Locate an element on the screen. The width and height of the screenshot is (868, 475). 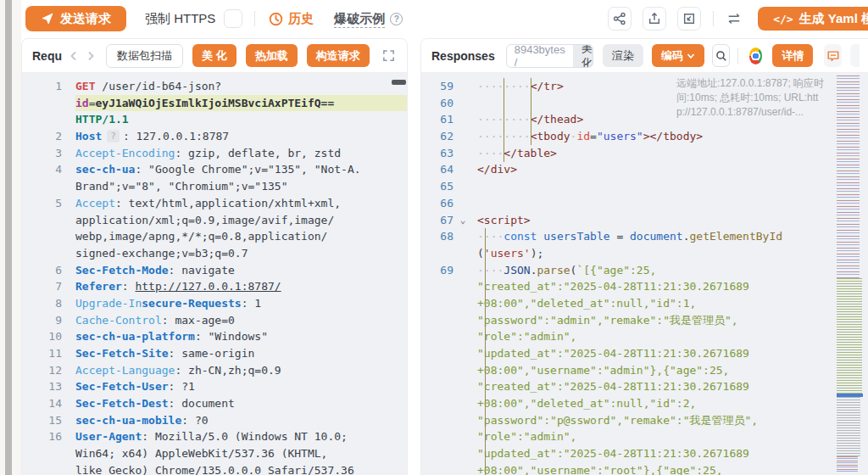
line-number: 14 is located at coordinates (42, 404).